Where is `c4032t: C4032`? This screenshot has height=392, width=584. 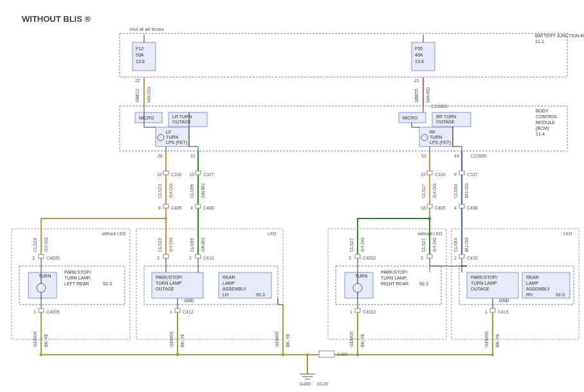
c4032t: C4032 is located at coordinates (369, 258).